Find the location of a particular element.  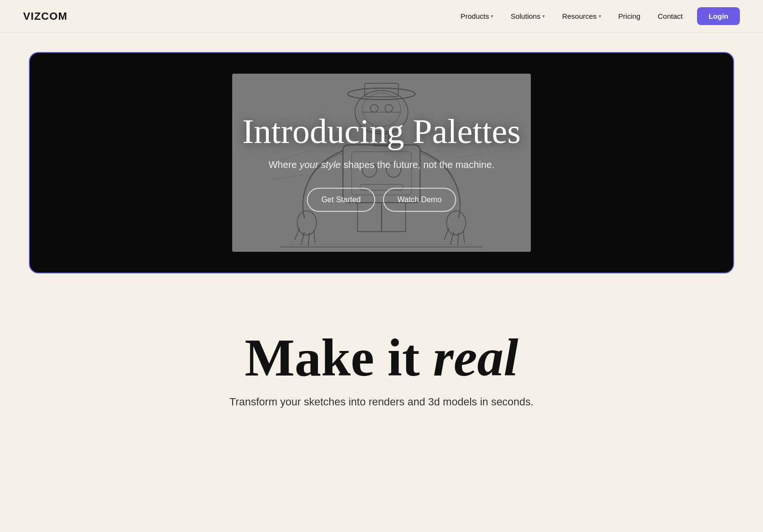

nav-contact: Contact is located at coordinates (670, 16).